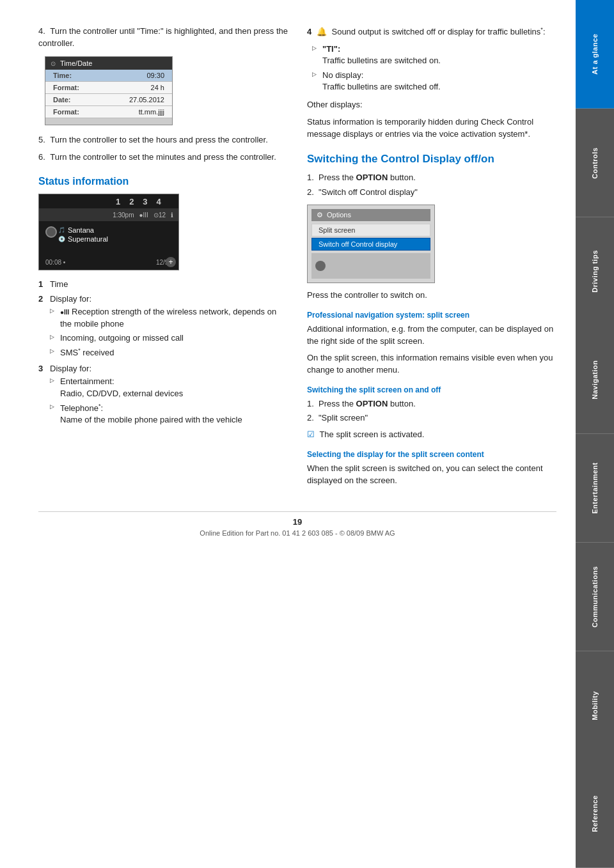 The height and width of the screenshot is (868, 614). What do you see at coordinates (371, 215) in the screenshot?
I see `options-header: ⚙ Options` at bounding box center [371, 215].